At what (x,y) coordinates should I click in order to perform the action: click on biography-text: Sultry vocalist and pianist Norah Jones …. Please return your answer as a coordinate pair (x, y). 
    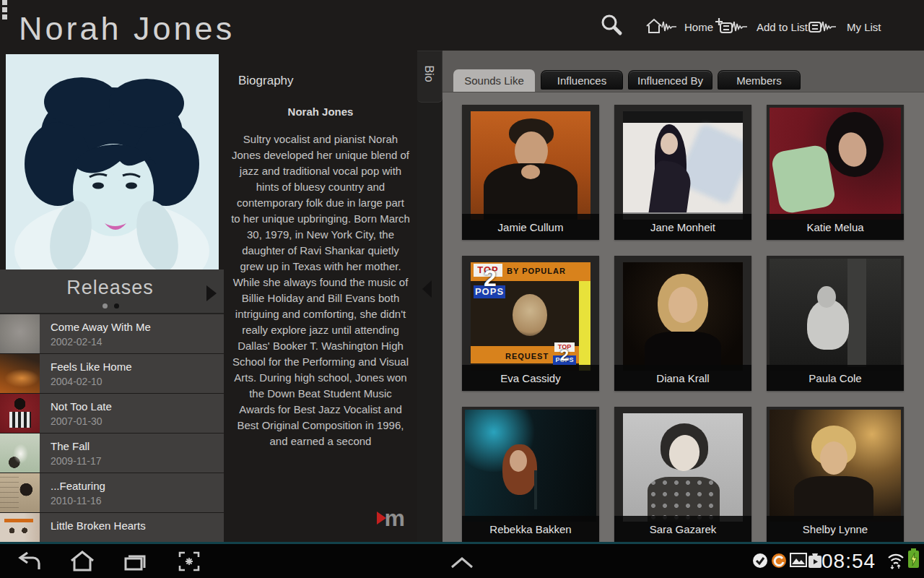
    Looking at the image, I should click on (321, 290).